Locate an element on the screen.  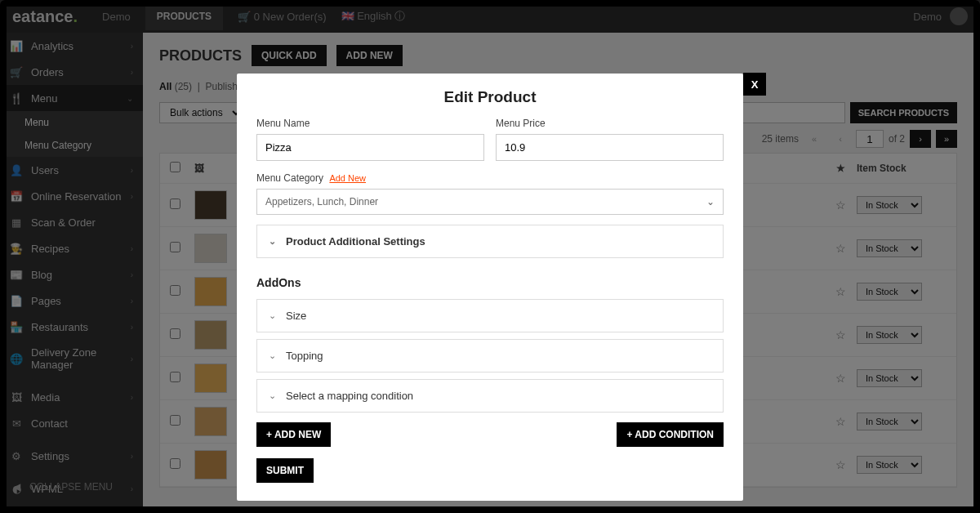
menu-name-label: Menu Name is located at coordinates (371, 123).